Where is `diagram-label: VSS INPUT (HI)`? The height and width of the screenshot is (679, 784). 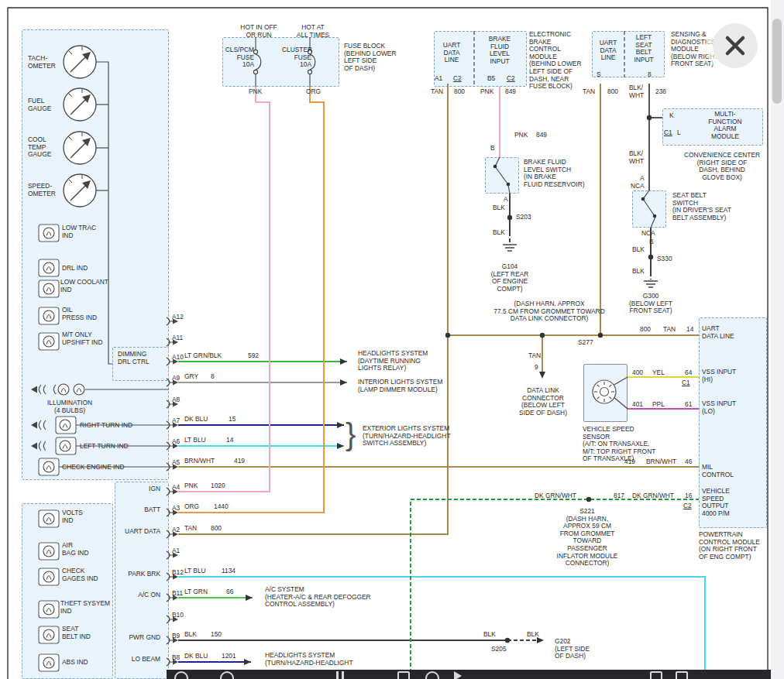 diagram-label: VSS INPUT (HI) is located at coordinates (719, 376).